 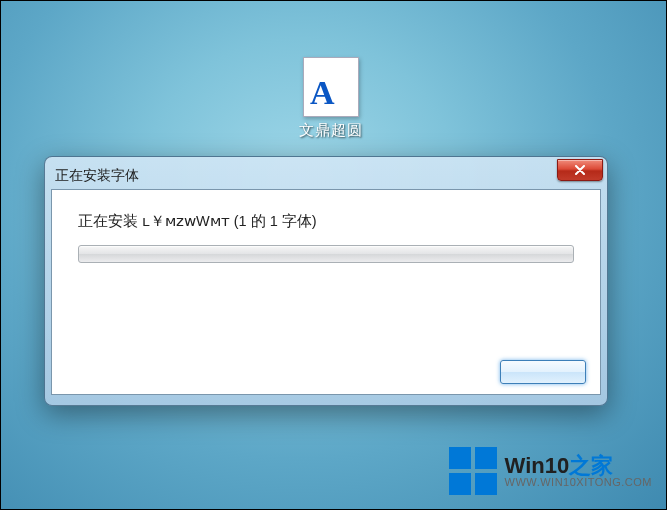 What do you see at coordinates (331, 98) in the screenshot?
I see `desktop-font-file-icon: A 文鼎超圆` at bounding box center [331, 98].